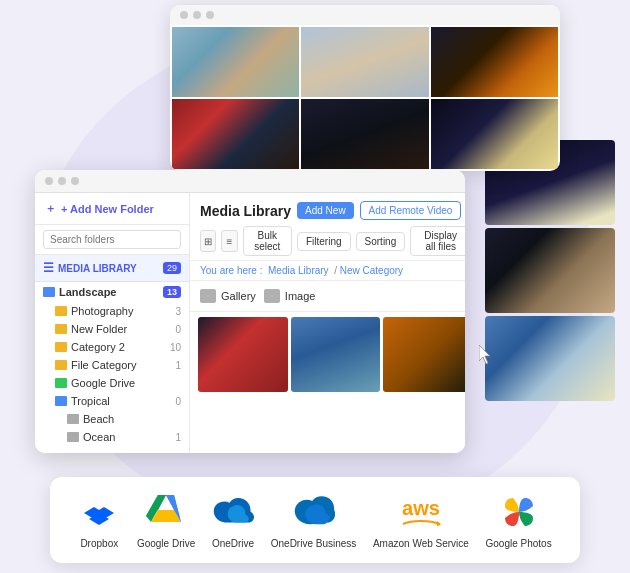 The image size is (630, 573). What do you see at coordinates (314, 512) in the screenshot?
I see `onedrive-business-icon` at bounding box center [314, 512].